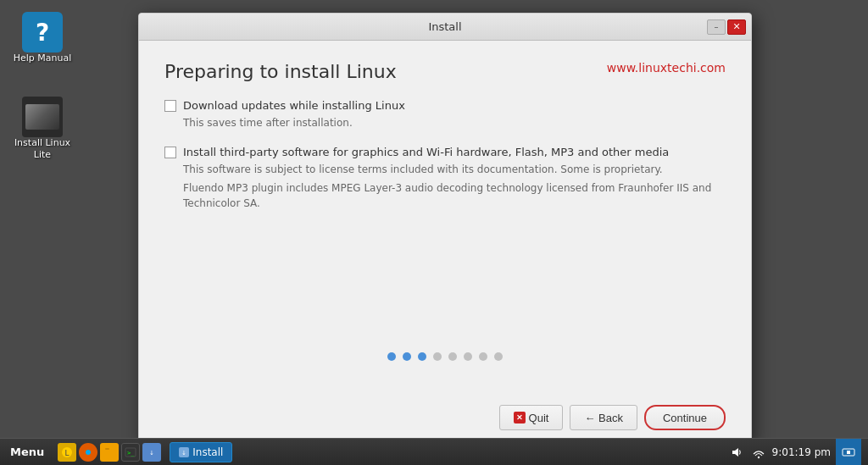 Image resolution: width=868 pixels, height=465 pixels. What do you see at coordinates (445, 358) in the screenshot?
I see `progress-dots` at bounding box center [445, 358].